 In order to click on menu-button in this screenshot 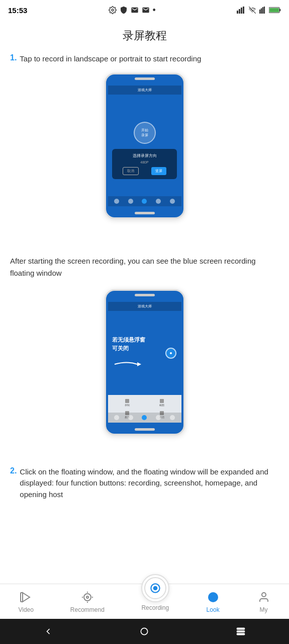, I will do `click(241, 631)`.